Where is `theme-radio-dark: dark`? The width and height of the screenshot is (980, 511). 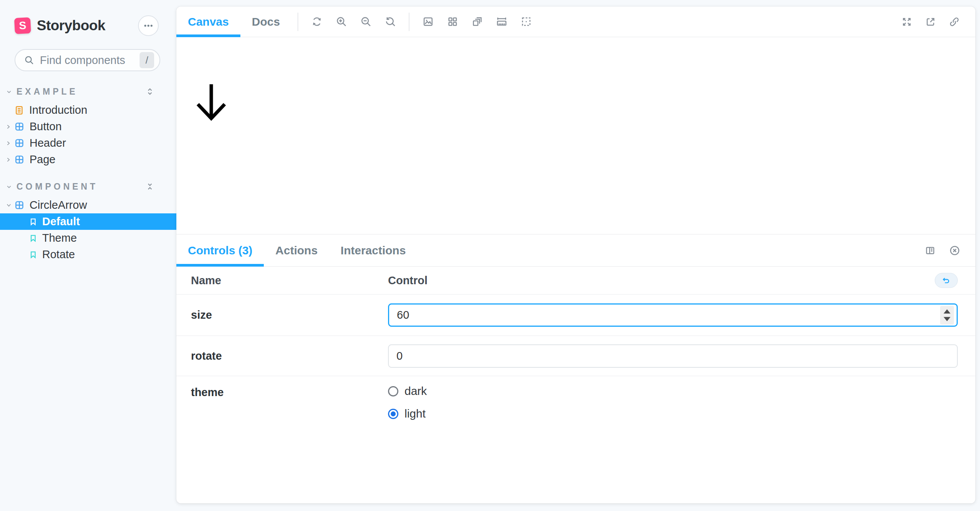 theme-radio-dark: dark is located at coordinates (673, 391).